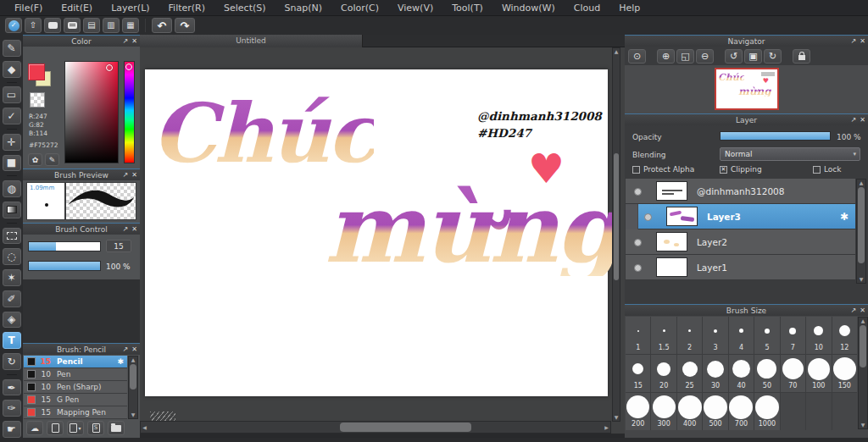 The image size is (868, 442). What do you see at coordinates (663, 412) in the screenshot?
I see `brush-size-option: 300` at bounding box center [663, 412].